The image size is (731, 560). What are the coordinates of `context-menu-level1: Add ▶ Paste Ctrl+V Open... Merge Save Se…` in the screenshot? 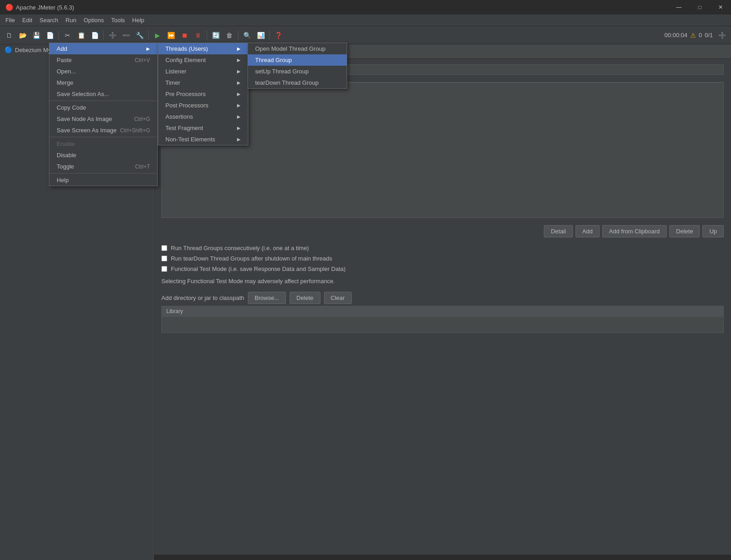 It's located at (103, 114).